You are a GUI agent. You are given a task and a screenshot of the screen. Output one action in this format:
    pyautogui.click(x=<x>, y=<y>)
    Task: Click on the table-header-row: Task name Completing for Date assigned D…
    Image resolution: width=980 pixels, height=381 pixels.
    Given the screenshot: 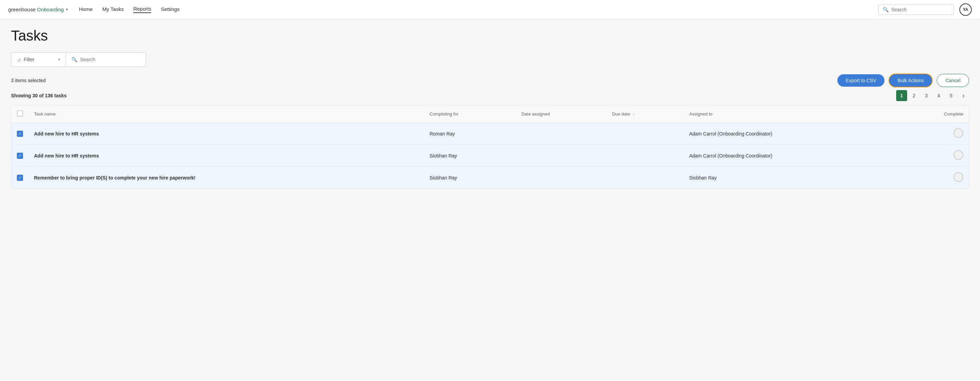 What is the action you would take?
    pyautogui.click(x=490, y=114)
    